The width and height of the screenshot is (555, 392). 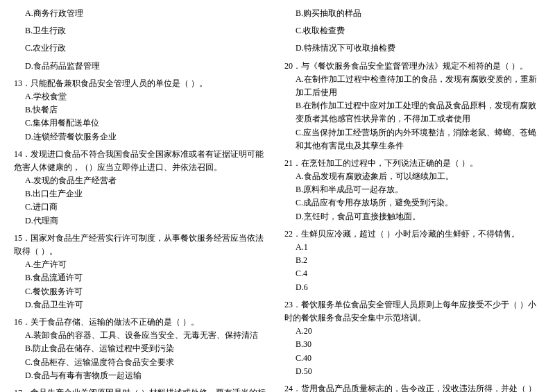 I want to click on right-item-r1: B.购买抽取的样品, so click(x=413, y=14).